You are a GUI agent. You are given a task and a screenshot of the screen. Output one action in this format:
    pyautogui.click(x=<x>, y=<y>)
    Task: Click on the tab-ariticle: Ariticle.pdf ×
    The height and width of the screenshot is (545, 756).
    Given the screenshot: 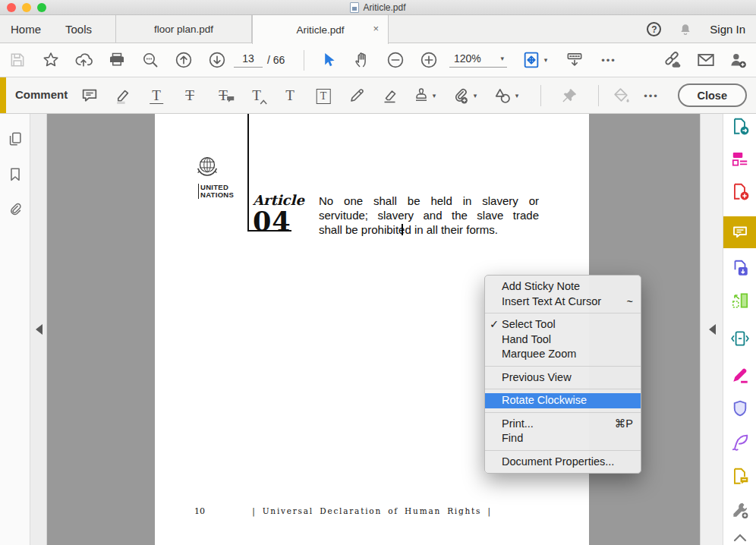 What is the action you would take?
    pyautogui.click(x=320, y=30)
    